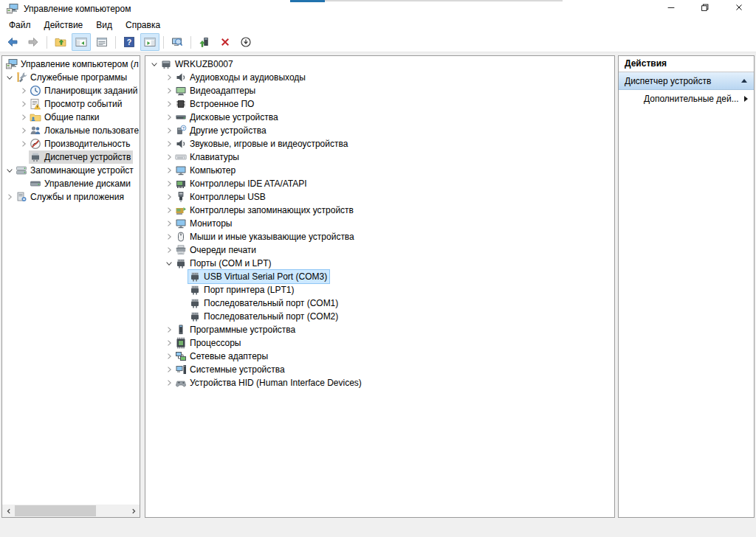 This screenshot has height=537, width=756. What do you see at coordinates (379, 144) in the screenshot?
I see `device-tree-item: Звуковые, игровые и видеоустройства` at bounding box center [379, 144].